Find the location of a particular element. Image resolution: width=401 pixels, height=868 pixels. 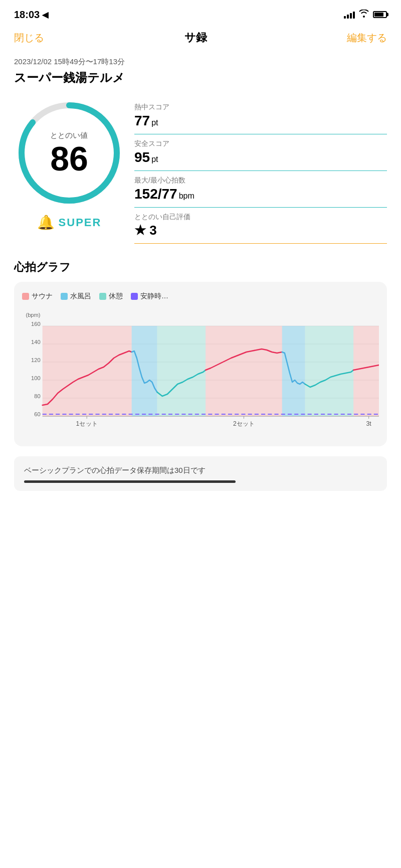

svg-text: 160 is located at coordinates (36, 324).